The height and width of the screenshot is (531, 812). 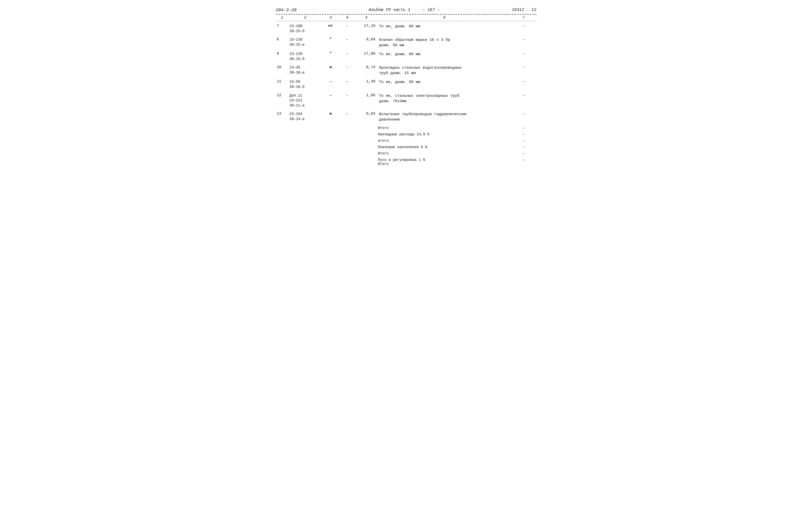 I want to click on summary-row: Накладные расходы 14,9 % –, so click(x=406, y=134).